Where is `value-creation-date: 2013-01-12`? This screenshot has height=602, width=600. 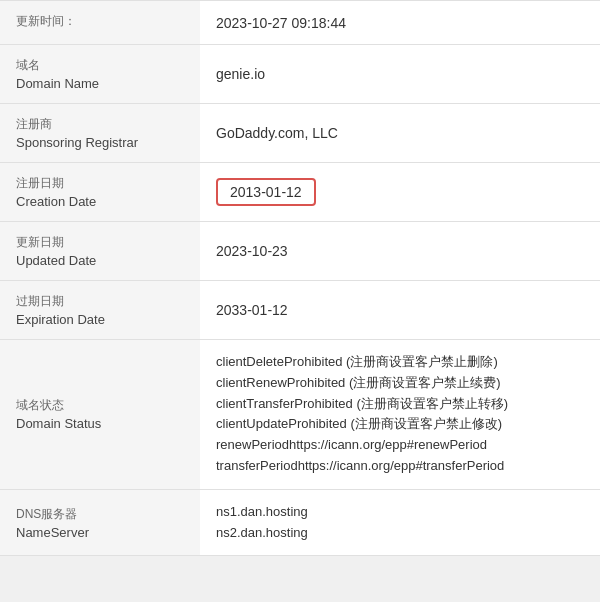 value-creation-date: 2013-01-12 is located at coordinates (400, 192).